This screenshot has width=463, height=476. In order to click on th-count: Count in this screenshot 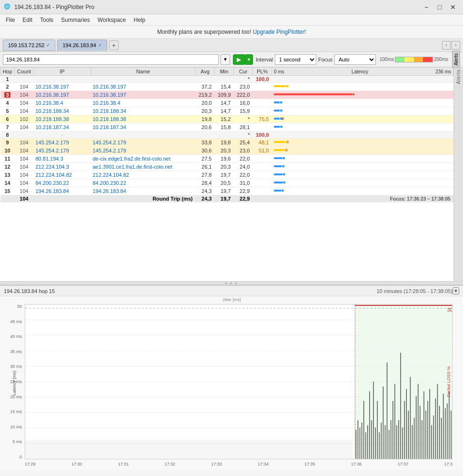, I will do `click(24, 71)`.